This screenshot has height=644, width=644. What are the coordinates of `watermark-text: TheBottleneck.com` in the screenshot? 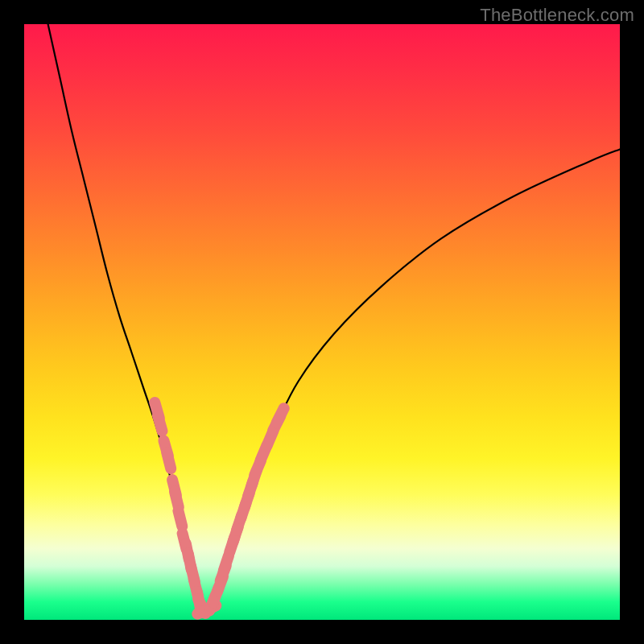 It's located at (557, 15).